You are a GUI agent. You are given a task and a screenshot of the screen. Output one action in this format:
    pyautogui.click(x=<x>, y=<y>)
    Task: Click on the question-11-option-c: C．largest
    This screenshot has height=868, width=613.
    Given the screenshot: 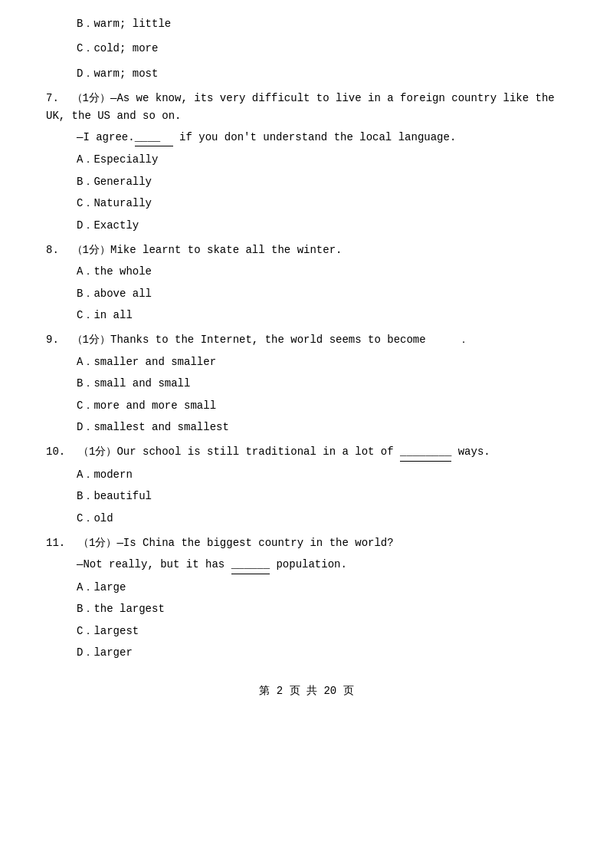 What is the action you would take?
    pyautogui.click(x=322, y=631)
    